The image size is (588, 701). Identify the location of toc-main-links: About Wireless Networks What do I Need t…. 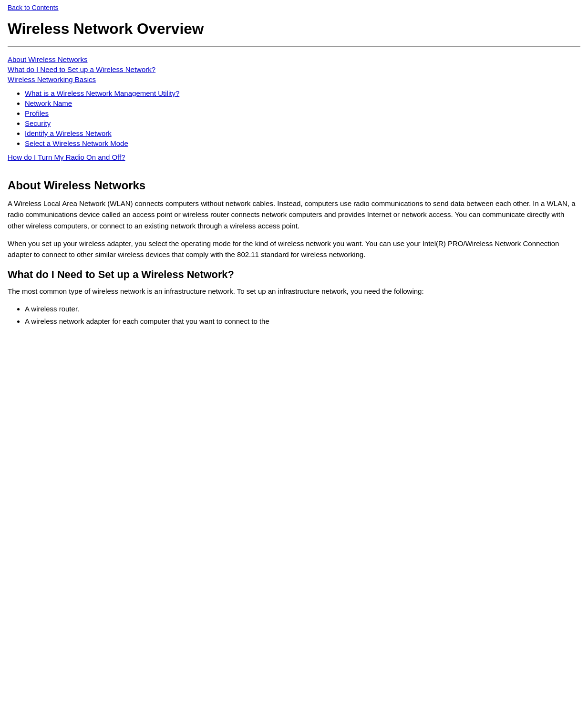
(294, 70).